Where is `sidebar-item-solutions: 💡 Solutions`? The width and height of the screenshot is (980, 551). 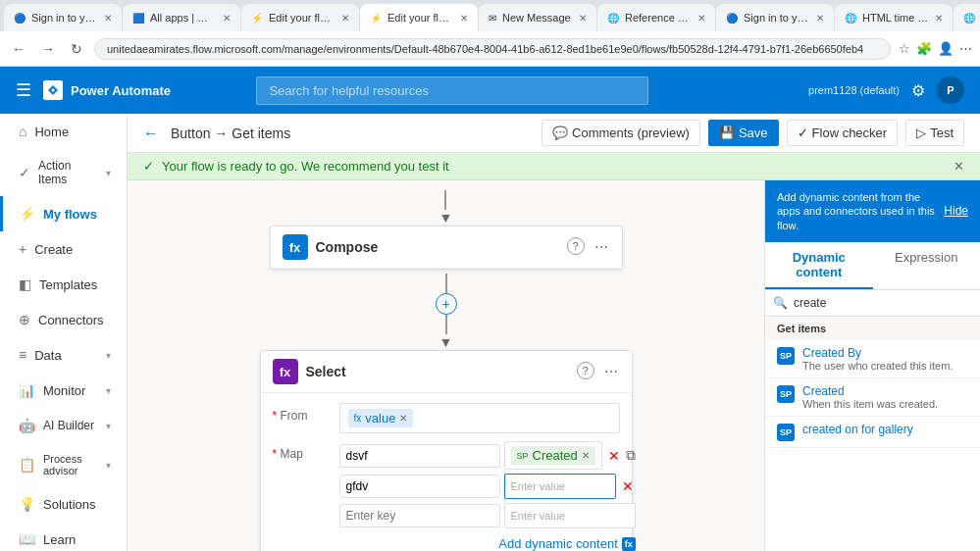
sidebar-item-solutions: 💡 Solutions is located at coordinates (63, 504).